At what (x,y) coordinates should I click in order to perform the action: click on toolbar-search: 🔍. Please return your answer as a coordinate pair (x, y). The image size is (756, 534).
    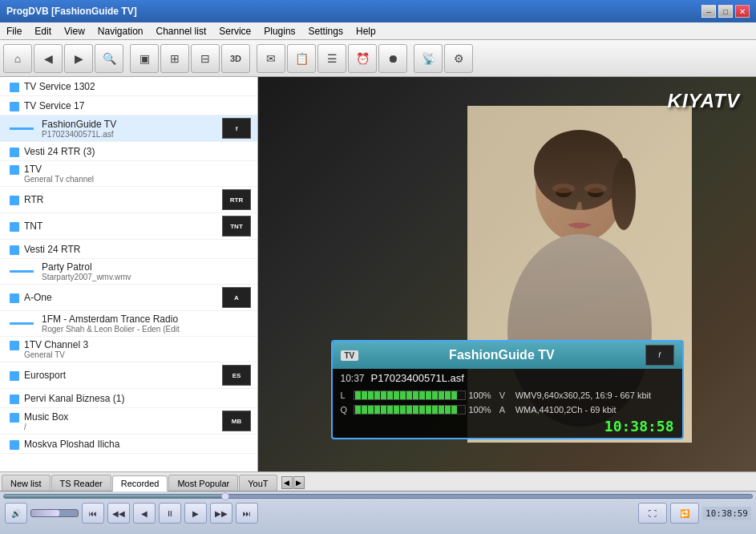
    Looking at the image, I should click on (109, 59).